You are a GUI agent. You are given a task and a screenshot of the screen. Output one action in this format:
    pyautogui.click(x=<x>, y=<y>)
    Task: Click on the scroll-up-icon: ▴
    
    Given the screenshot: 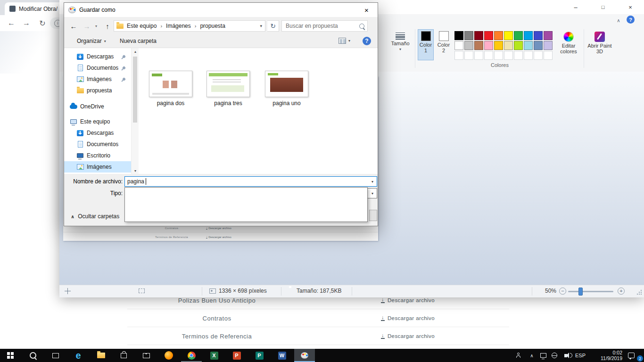 What is the action you would take?
    pyautogui.click(x=135, y=51)
    